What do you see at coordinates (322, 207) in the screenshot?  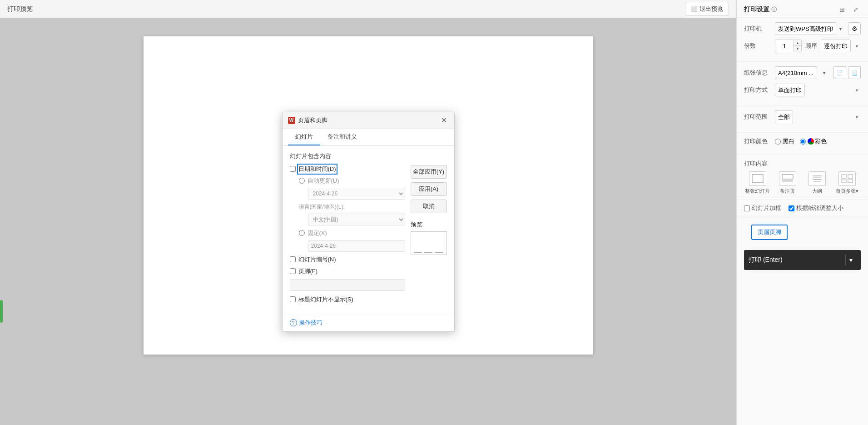 I see `language-label: 语言(国家/地区)(L):` at bounding box center [322, 207].